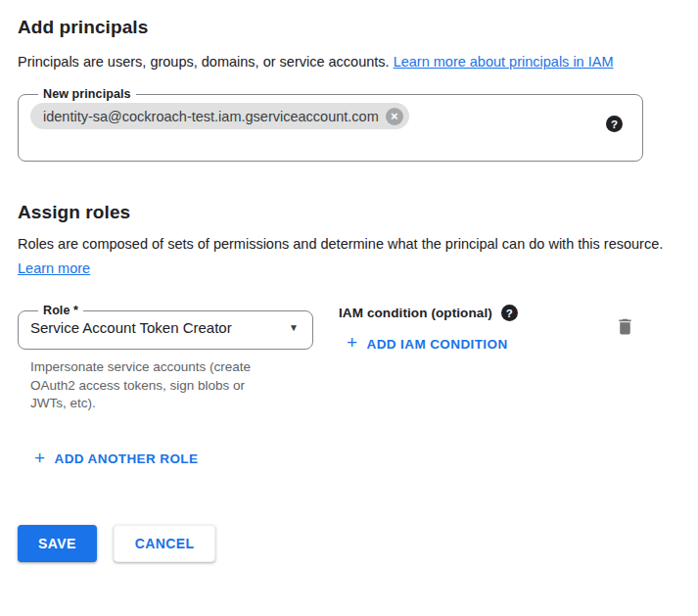 This screenshot has height=616, width=698. What do you see at coordinates (477, 329) in the screenshot?
I see `iam-condition-column: IAM condition (optional) ? + ADD IAM CON…` at bounding box center [477, 329].